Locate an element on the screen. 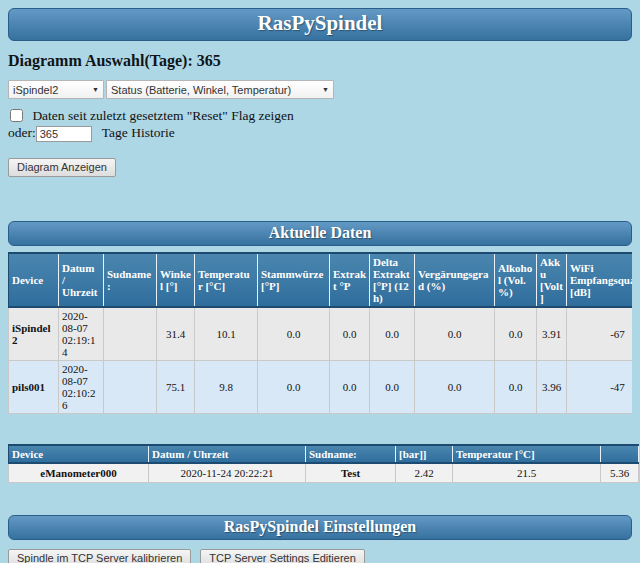  table-cell: Test is located at coordinates (351, 473).